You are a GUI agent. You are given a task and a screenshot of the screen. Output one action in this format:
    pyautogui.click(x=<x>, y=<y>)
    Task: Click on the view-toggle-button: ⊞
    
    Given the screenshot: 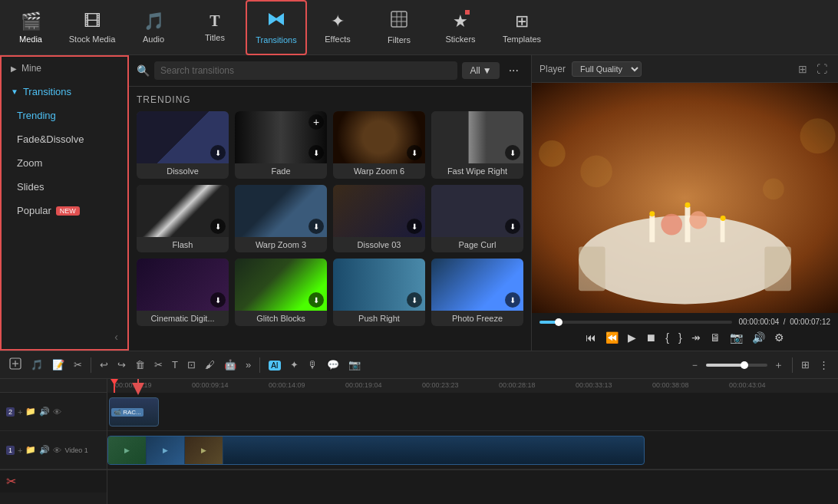 What is the action you would take?
    pyautogui.click(x=806, y=365)
    